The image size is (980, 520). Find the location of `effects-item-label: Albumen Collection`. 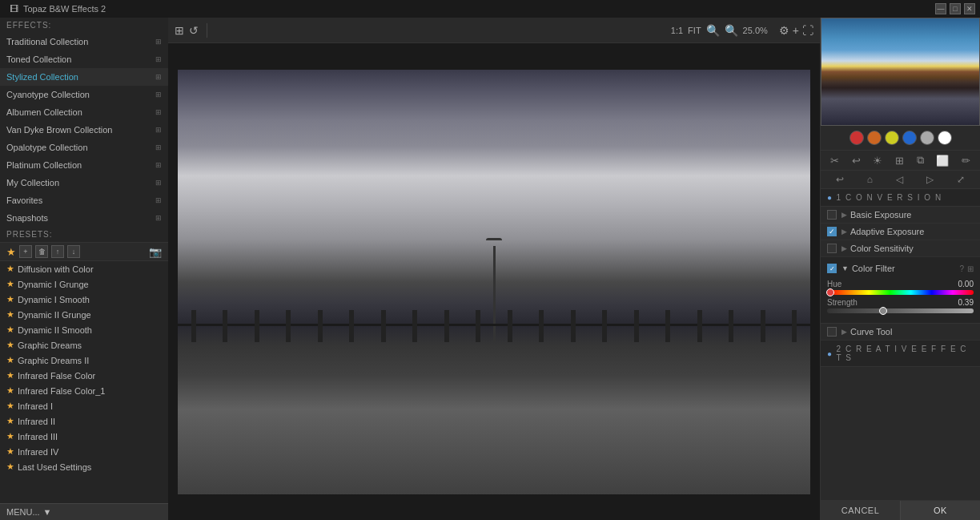

effects-item-label: Albumen Collection is located at coordinates (45, 112).